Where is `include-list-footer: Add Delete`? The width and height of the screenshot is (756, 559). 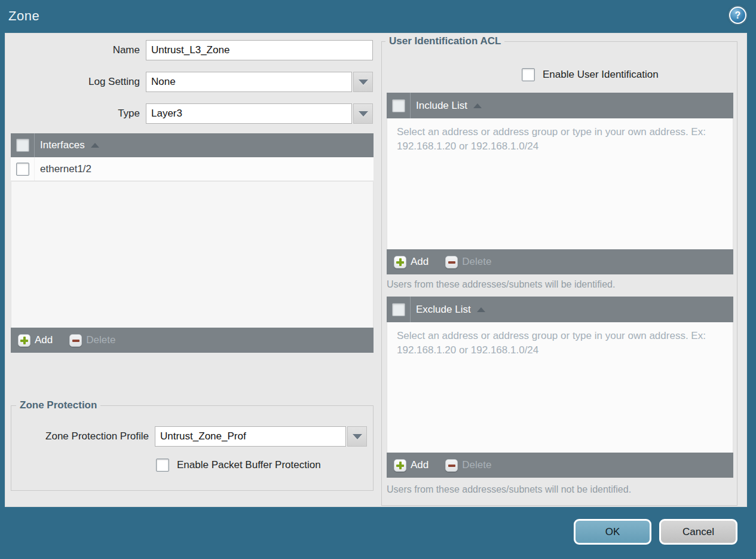 include-list-footer: Add Delete is located at coordinates (560, 262).